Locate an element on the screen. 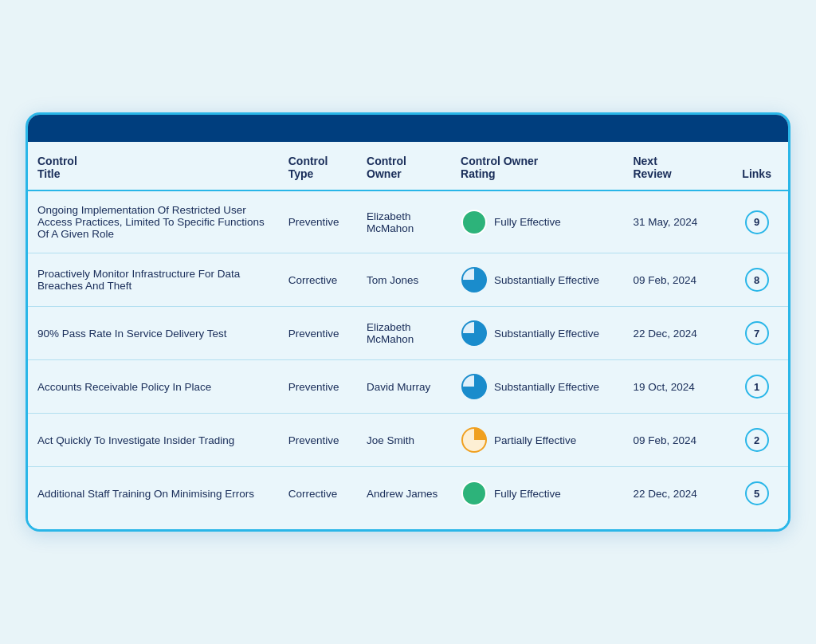  table-row: Ongoing Implementation Of Restricted Use… is located at coordinates (408, 222).